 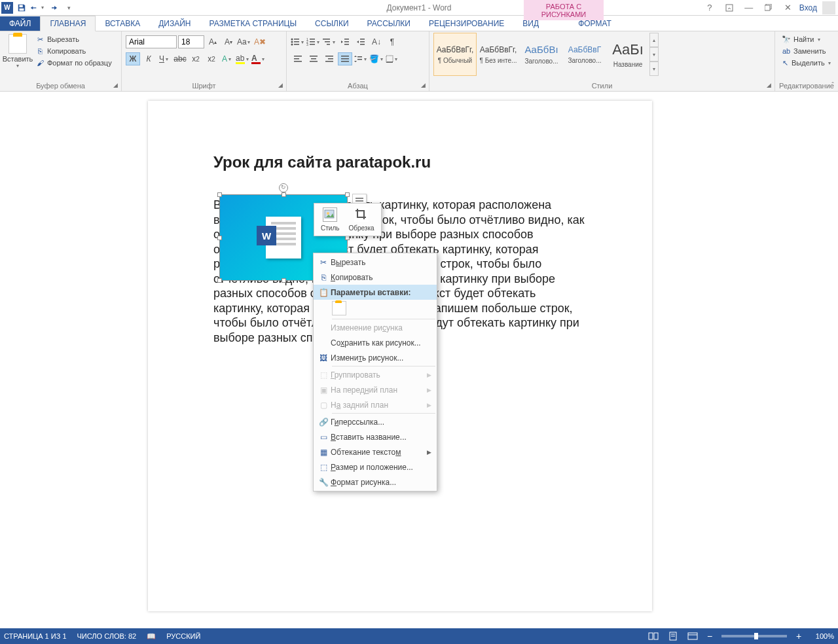 I want to click on subscript-button: x2, so click(x=196, y=59).